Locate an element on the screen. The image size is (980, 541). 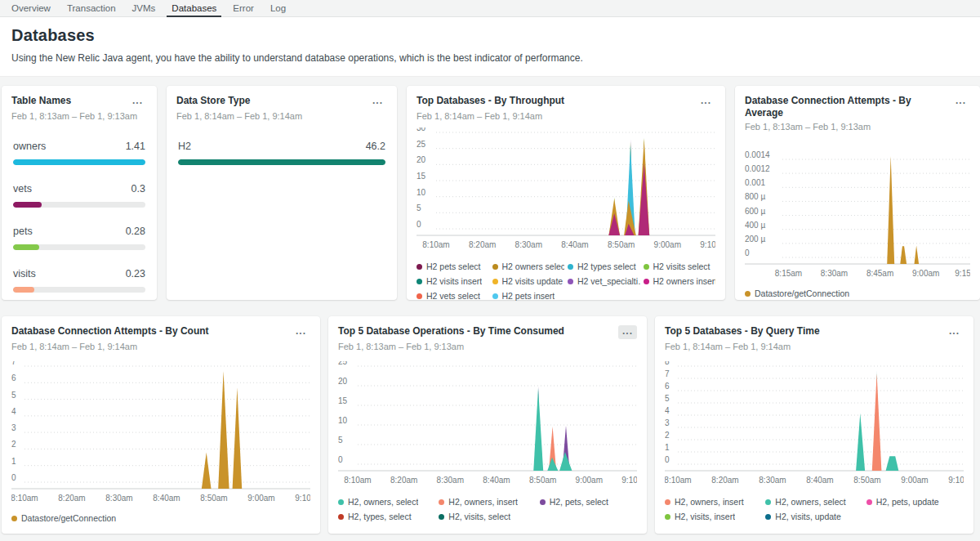
card-title: Data Store Type is located at coordinates (213, 101).